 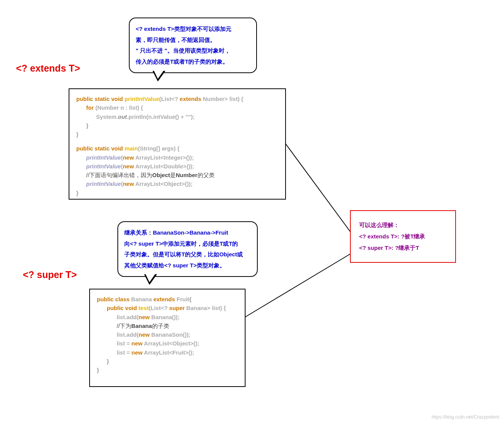 What do you see at coordinates (177, 149) in the screenshot?
I see `code1-line6: public static void main(String[] args) {` at bounding box center [177, 149].